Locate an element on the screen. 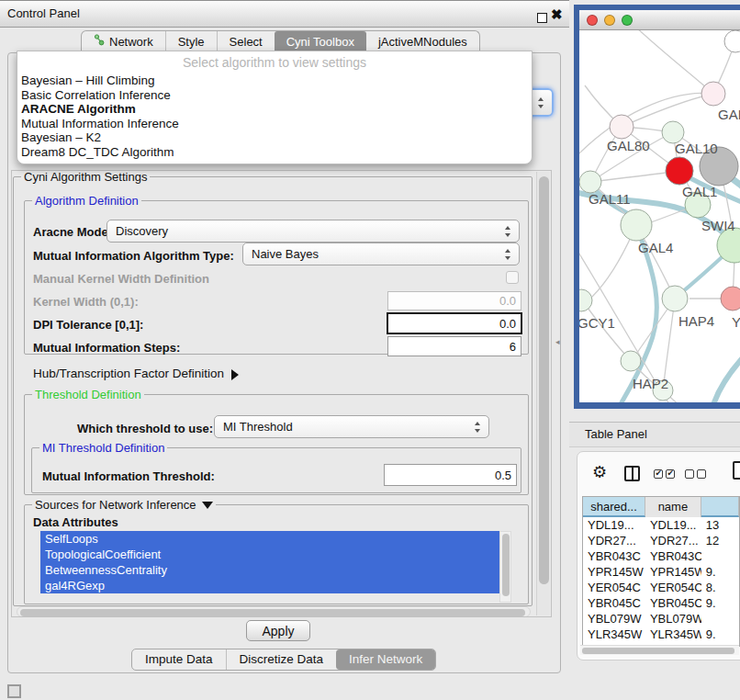 The width and height of the screenshot is (740, 700). network-node-y is located at coordinates (731, 299).